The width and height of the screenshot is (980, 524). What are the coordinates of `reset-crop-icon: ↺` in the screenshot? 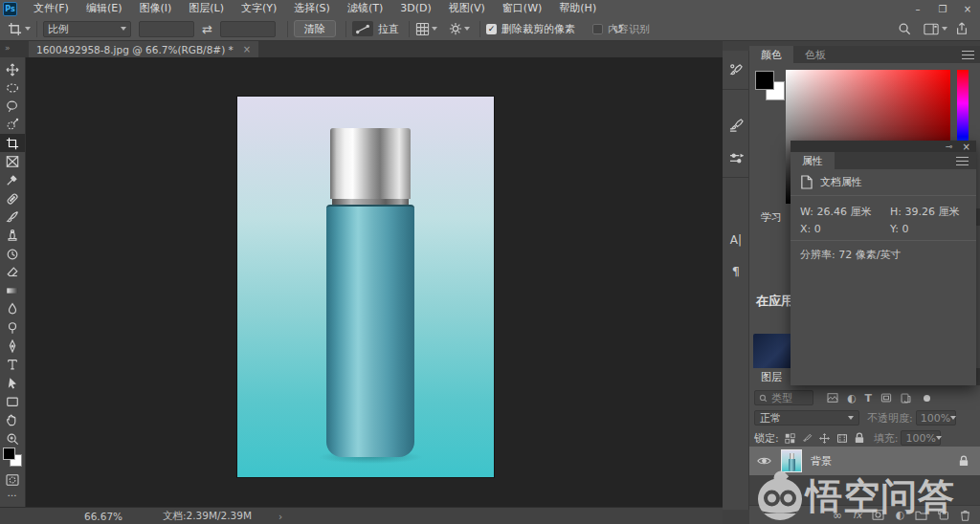 It's located at (618, 29).